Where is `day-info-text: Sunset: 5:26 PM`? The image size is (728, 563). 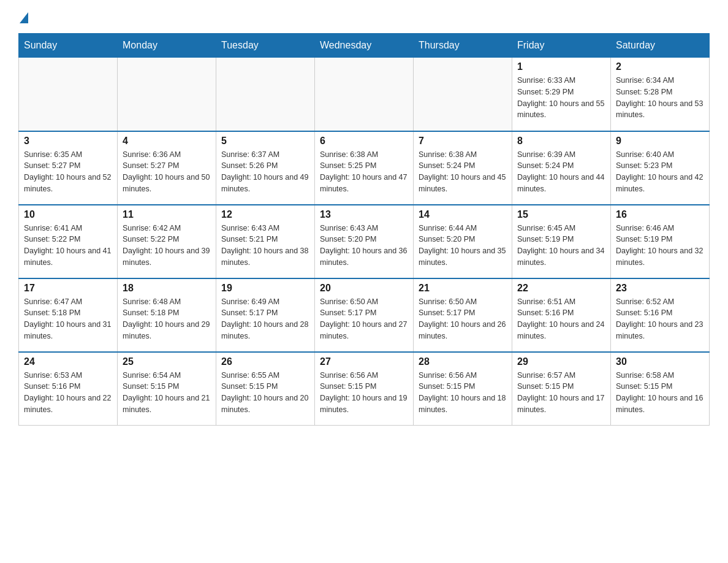 day-info-text: Sunset: 5:26 PM is located at coordinates (265, 166).